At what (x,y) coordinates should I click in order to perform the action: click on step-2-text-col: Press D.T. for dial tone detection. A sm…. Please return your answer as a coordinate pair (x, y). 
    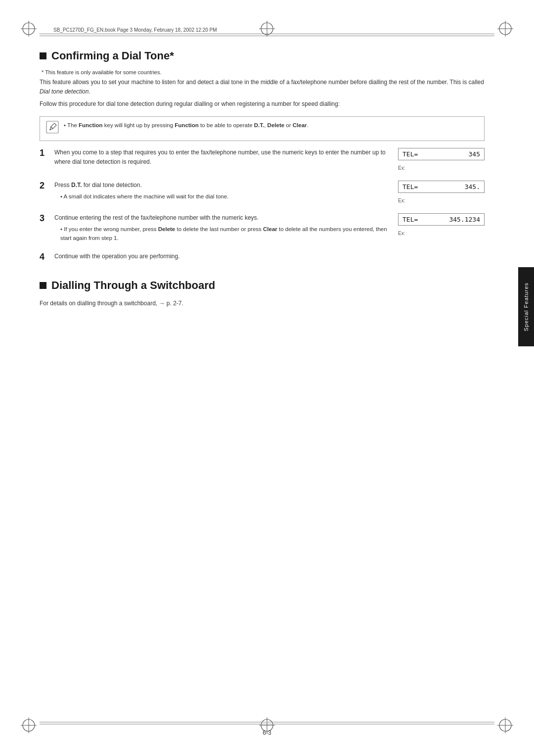
    Looking at the image, I should click on (222, 192).